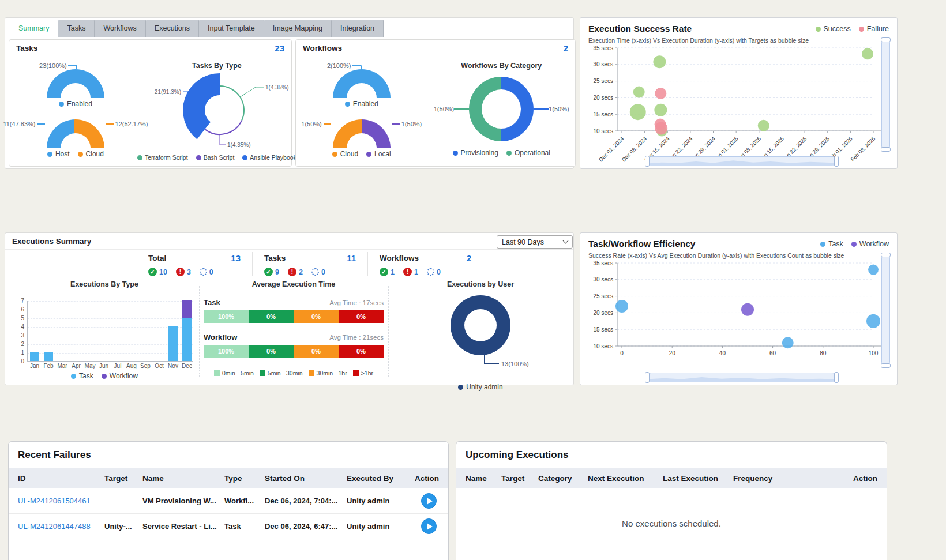 This screenshot has height=560, width=946. What do you see at coordinates (61, 501) in the screenshot?
I see `cell-id: UL-M2412061504461` at bounding box center [61, 501].